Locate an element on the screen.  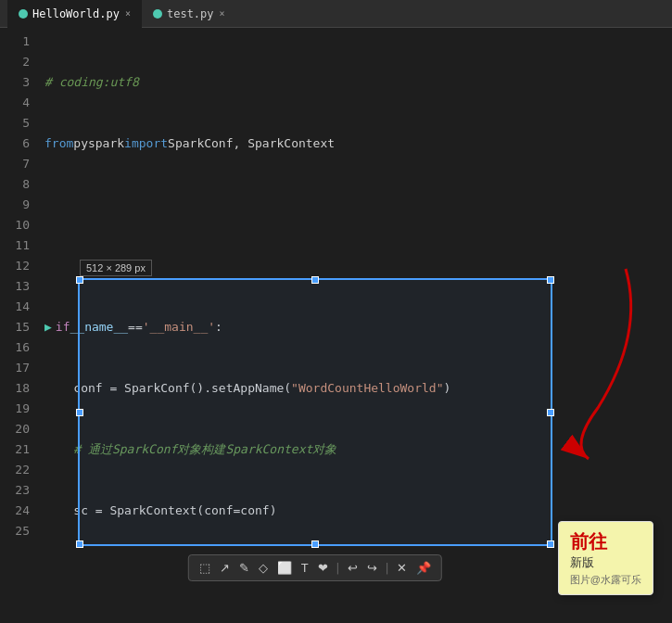
tab-bar: HelloWorld.py × test.py × is located at coordinates (336, 14).